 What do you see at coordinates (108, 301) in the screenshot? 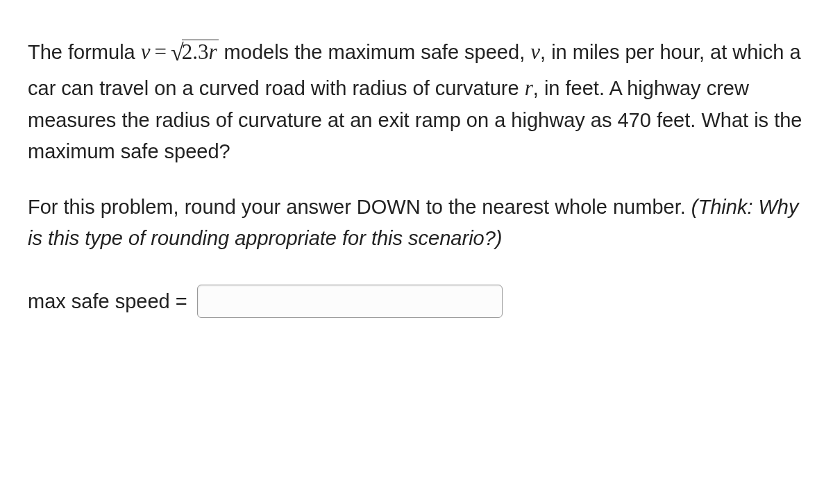
I see `answer-label: max safe speed =` at bounding box center [108, 301].